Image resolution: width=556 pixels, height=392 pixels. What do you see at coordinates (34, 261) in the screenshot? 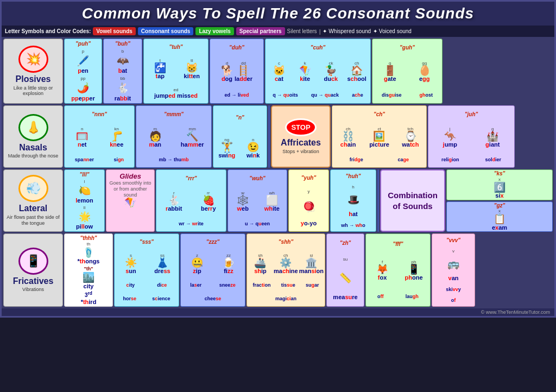
I see `fricatives-icon: 📱` at bounding box center [34, 261].